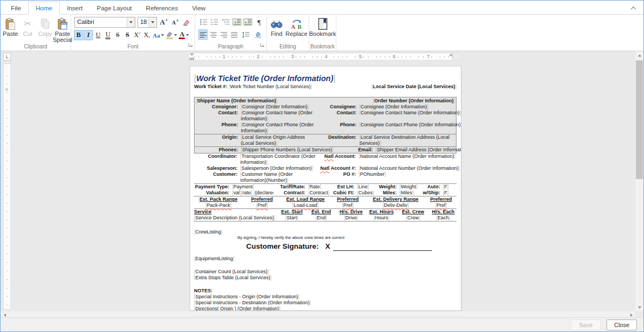 This screenshot has height=332, width=644. Describe the element at coordinates (407, 193) in the screenshot. I see `miles-field: Miles` at that location.